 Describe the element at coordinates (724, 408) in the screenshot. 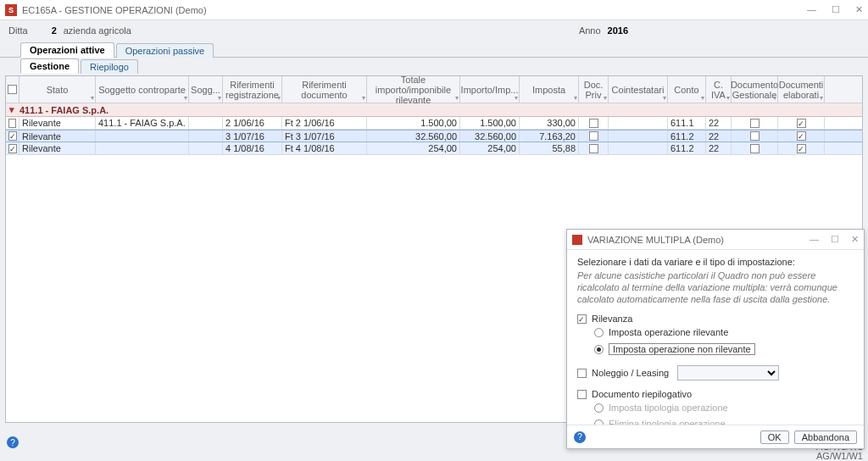

I see `radio-imposta-tipologia: Imposta tipologia operazione` at that location.